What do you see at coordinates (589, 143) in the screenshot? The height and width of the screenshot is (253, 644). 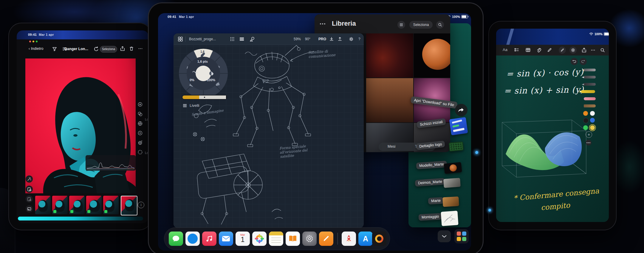 I see `pen-more-button: •••` at bounding box center [589, 143].